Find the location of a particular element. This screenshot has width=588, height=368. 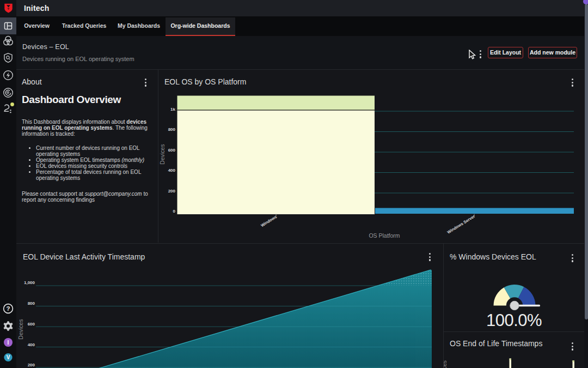

svg-text: OS Platform is located at coordinates (384, 236).